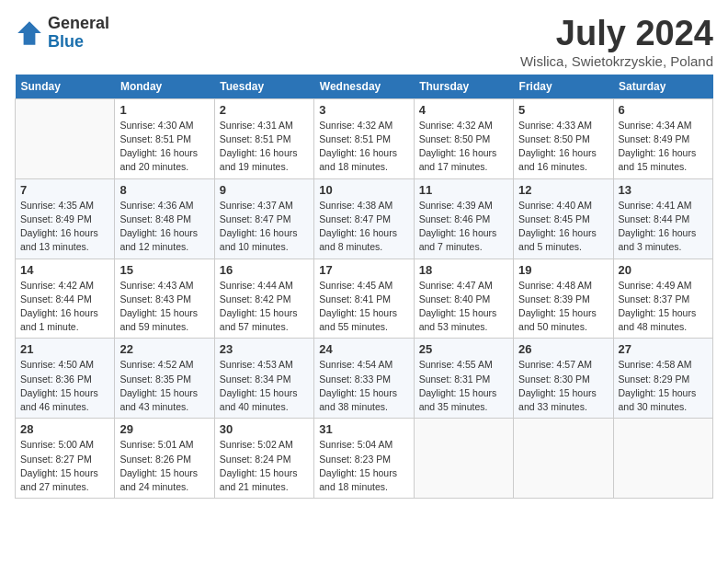 The height and width of the screenshot is (563, 728). What do you see at coordinates (264, 219) in the screenshot?
I see `calendar-cell: 9Sunrise: 4:37 AMSunset: 8:47 PMDaylight…` at bounding box center [264, 219].